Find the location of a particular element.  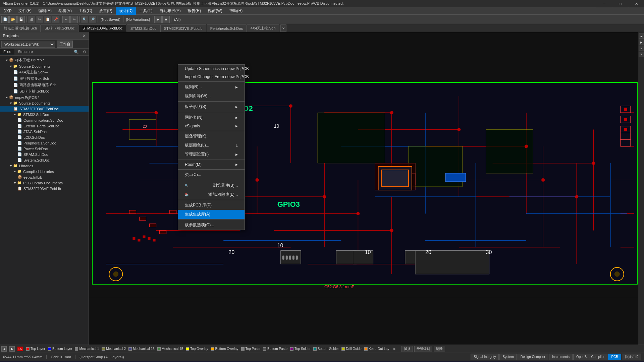

menu-edit: 编辑(E) is located at coordinates (45, 11).